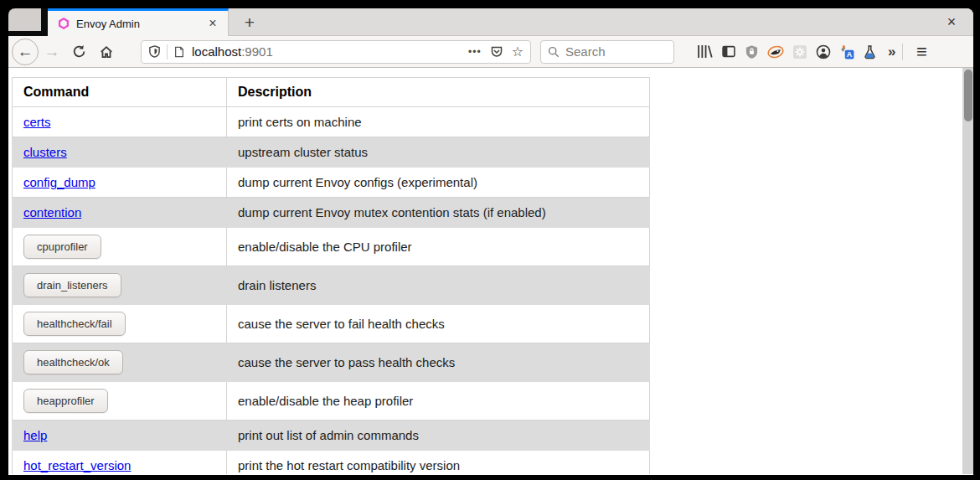 This screenshot has width=980, height=480. Describe the element at coordinates (77, 466) in the screenshot. I see `command-link: hot_restart_version` at that location.